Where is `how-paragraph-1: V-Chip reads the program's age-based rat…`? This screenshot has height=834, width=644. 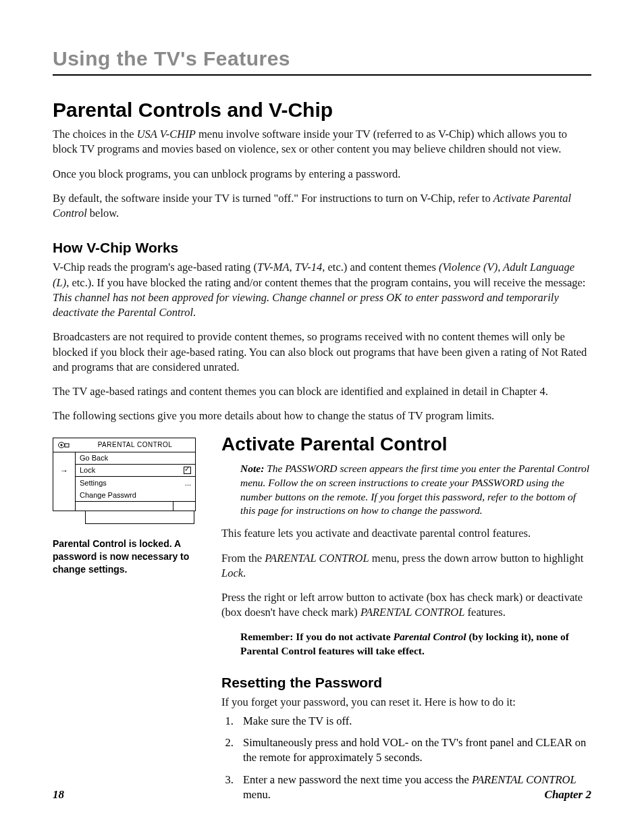 how-paragraph-1: V-Chip reads the program's age-based rat… is located at coordinates (322, 290).